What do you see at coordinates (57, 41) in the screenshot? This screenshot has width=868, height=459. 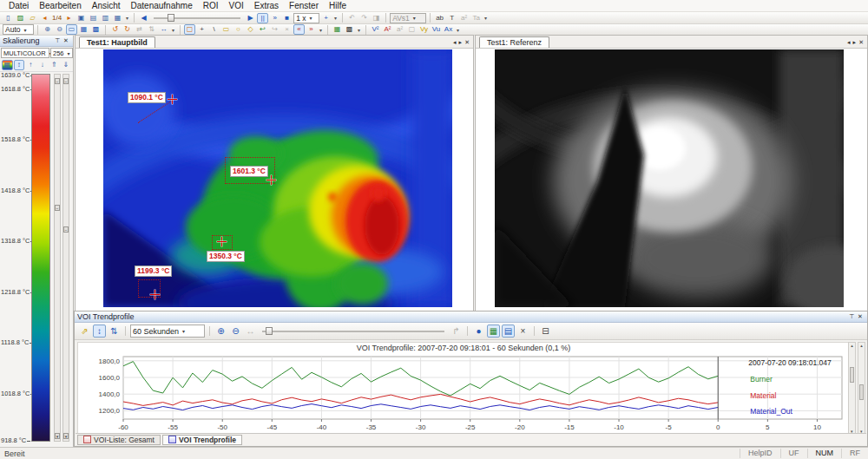 I see `pin-icon: ⊤` at bounding box center [57, 41].